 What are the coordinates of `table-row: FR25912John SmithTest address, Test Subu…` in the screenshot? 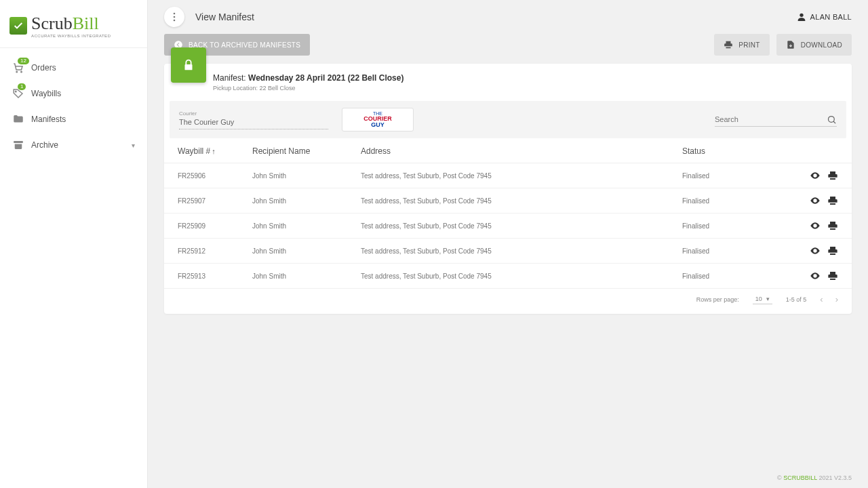 It's located at (508, 251).